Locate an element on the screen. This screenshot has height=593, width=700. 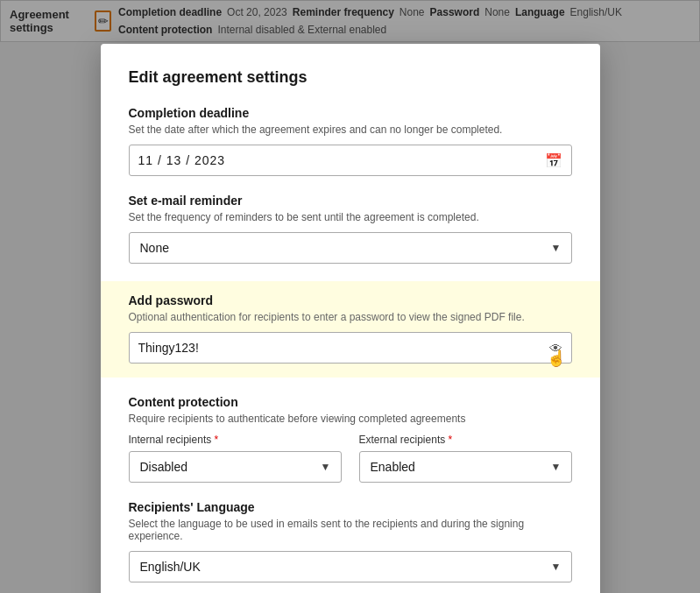
modal-title: Edit agreement settings is located at coordinates (350, 77).